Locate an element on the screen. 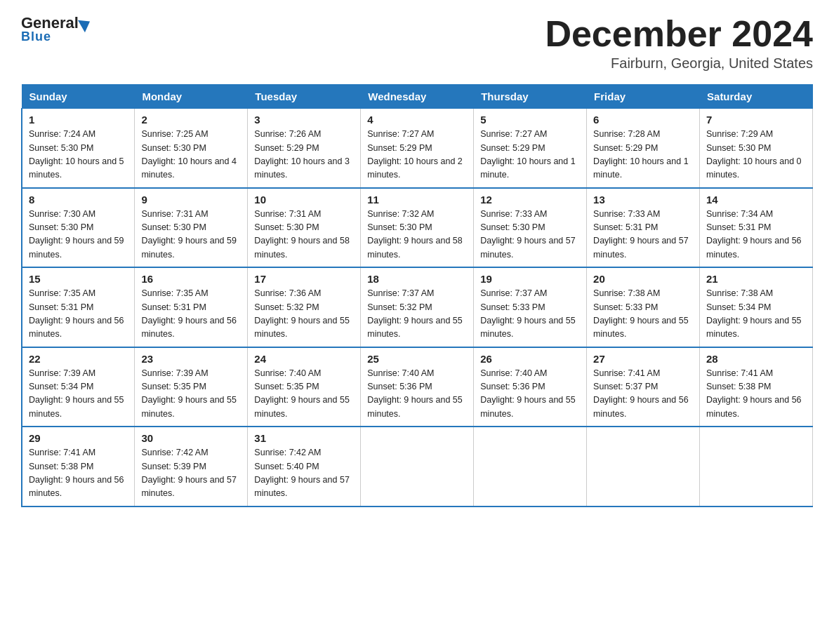 This screenshot has width=834, height=644. day-number: 26 is located at coordinates (530, 359).